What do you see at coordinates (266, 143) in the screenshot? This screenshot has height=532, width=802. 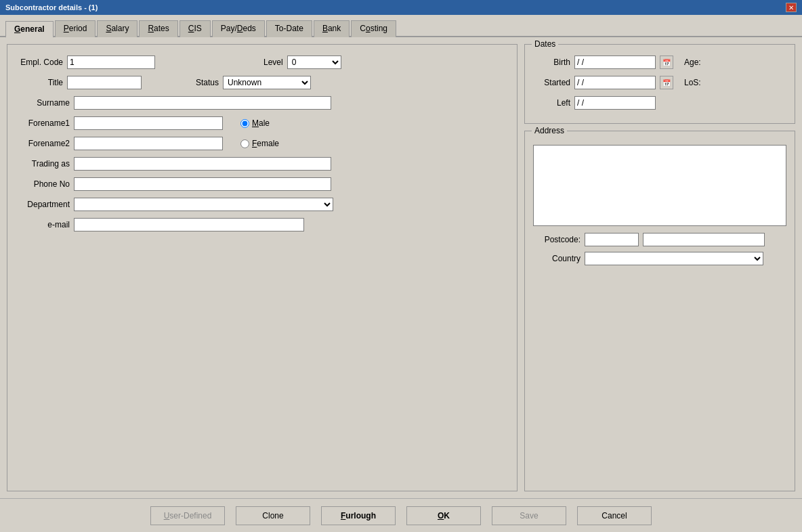 I see `female-label: Female` at bounding box center [266, 143].